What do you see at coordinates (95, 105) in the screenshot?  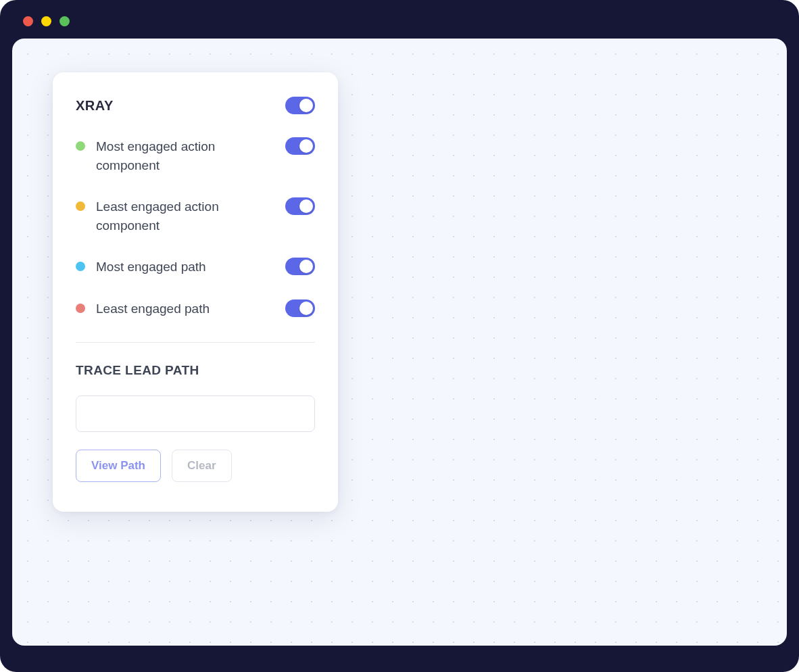 I see `panel-title: XRAY` at bounding box center [95, 105].